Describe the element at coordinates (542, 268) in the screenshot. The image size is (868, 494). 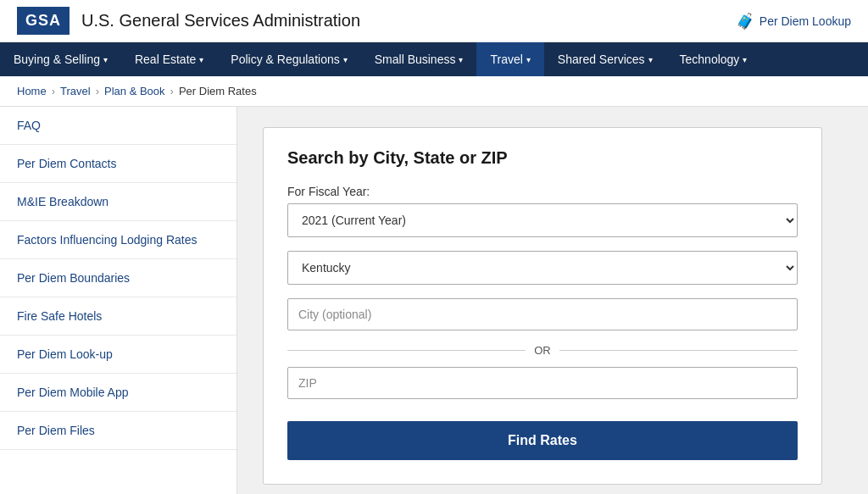
I see `state-group: AlabamaAlaskaArizonaArkansasCaliforniaCo…` at that location.